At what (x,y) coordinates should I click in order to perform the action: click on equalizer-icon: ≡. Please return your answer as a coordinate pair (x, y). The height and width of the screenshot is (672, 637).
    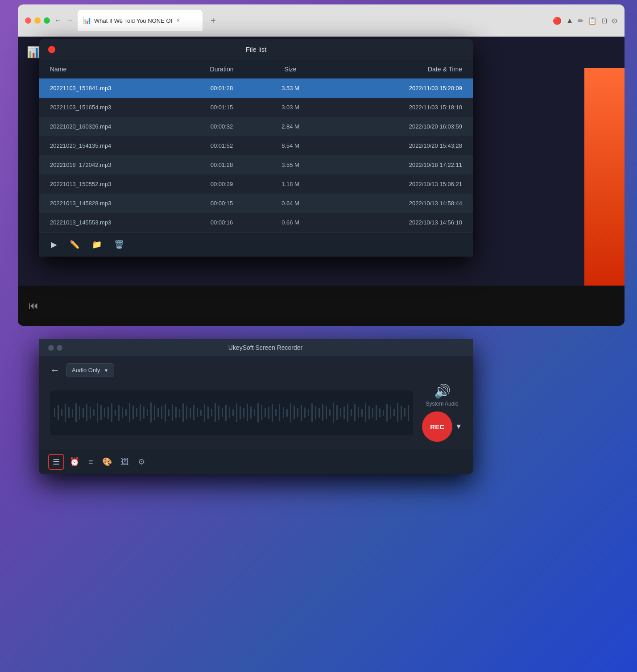
    Looking at the image, I should click on (91, 462).